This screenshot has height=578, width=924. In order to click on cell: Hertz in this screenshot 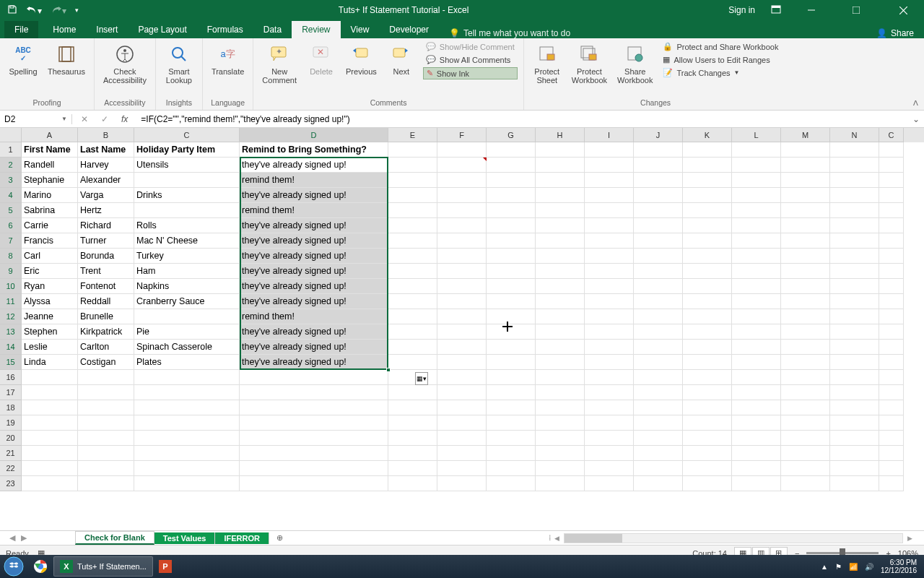, I will do `click(106, 211)`.